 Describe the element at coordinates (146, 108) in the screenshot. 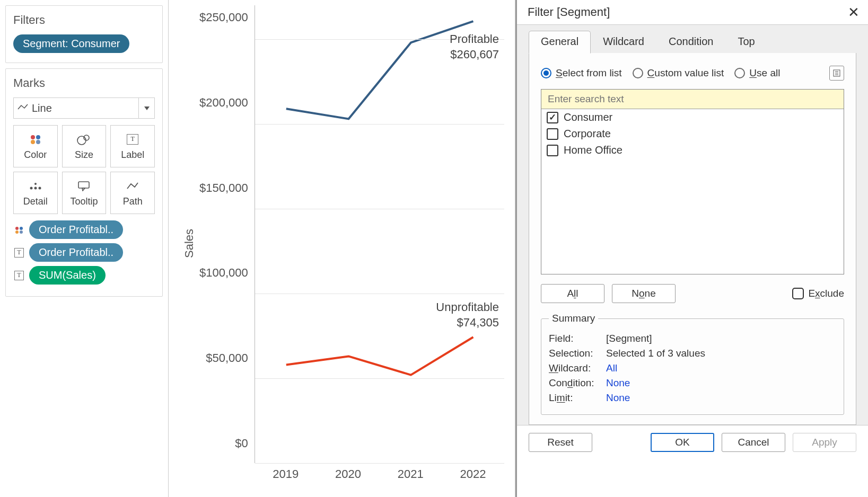

I see `chevron-down-icon` at that location.